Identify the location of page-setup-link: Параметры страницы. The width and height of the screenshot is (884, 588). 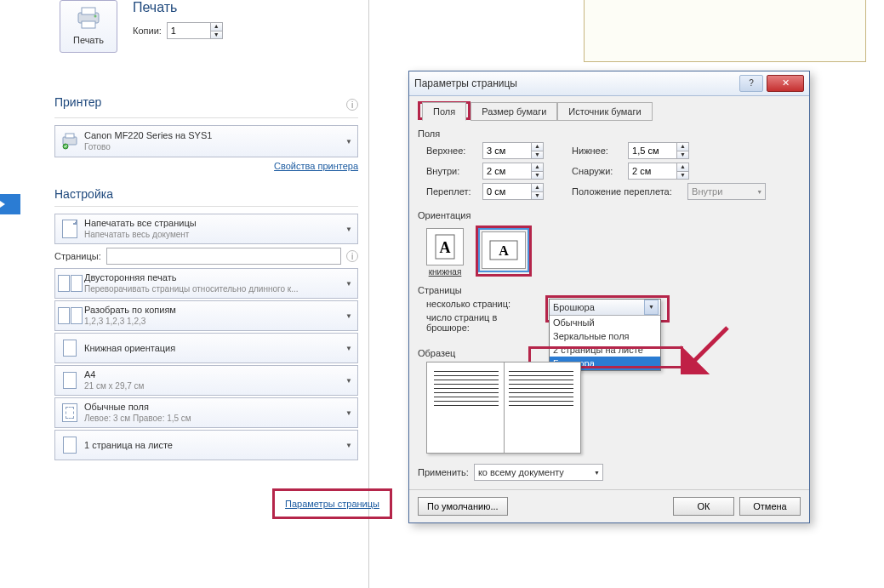
(332, 504).